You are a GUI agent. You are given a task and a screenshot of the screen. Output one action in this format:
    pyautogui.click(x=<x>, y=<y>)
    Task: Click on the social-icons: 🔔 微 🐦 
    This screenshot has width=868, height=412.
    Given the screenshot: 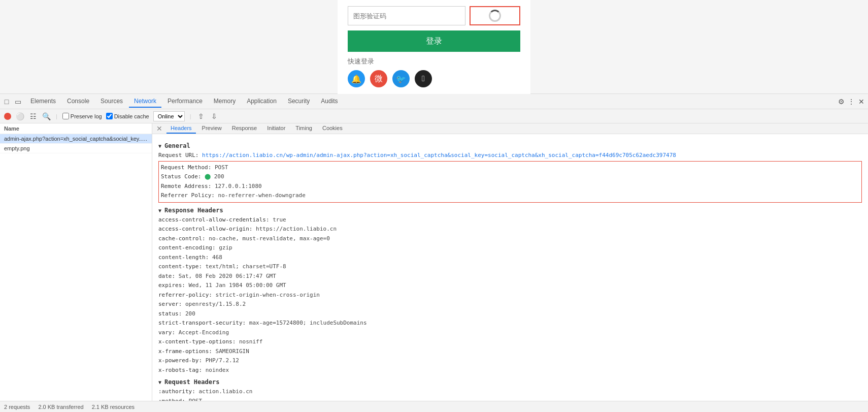 What is the action you would take?
    pyautogui.click(x=434, y=79)
    